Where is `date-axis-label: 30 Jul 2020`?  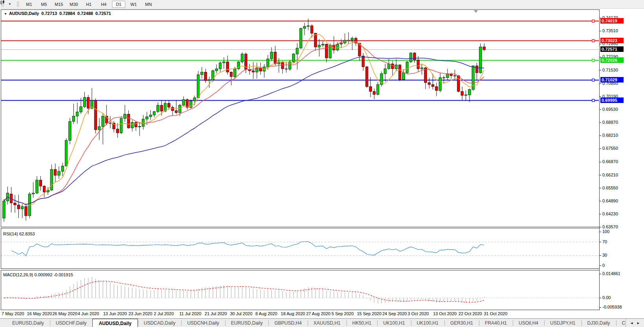
date-axis-label: 30 Jul 2020 is located at coordinates (241, 314).